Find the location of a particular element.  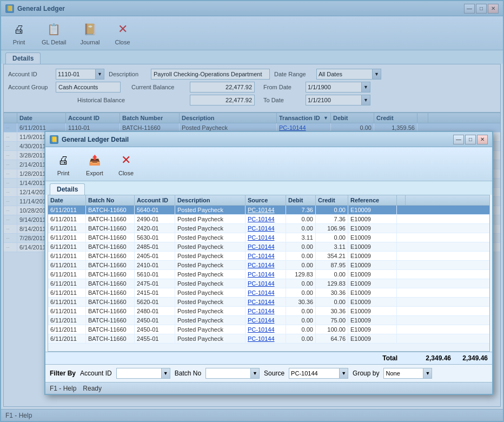

modal-header-scroll is located at coordinates (401, 200).